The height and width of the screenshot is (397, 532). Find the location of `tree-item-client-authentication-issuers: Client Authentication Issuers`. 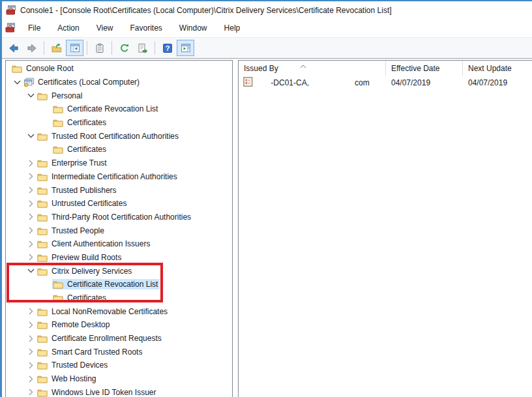

tree-item-client-authentication-issuers: Client Authentication Issuers is located at coordinates (119, 244).